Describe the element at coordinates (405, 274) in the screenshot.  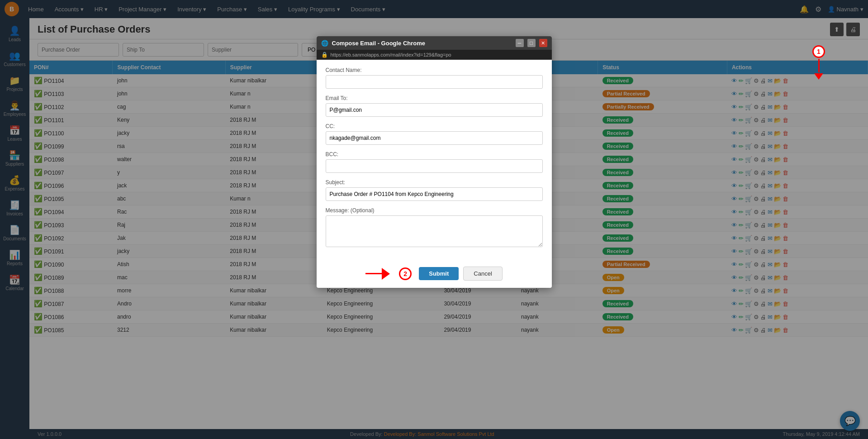
I see `annotation-2: 2` at that location.